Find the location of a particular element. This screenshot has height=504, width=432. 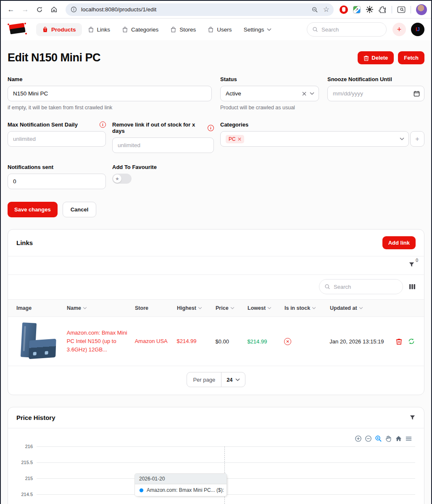

add-link-button: Add link is located at coordinates (399, 243).